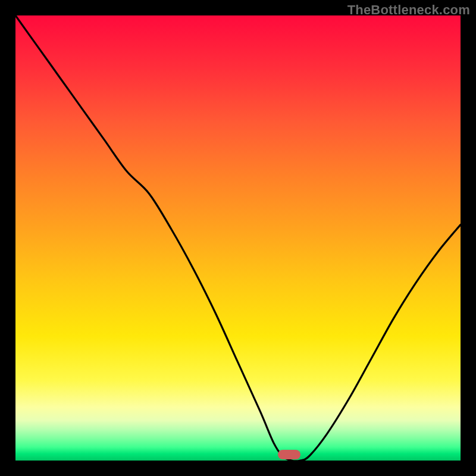 This screenshot has width=476, height=476. What do you see at coordinates (289, 455) in the screenshot?
I see `optimum-marker` at bounding box center [289, 455].